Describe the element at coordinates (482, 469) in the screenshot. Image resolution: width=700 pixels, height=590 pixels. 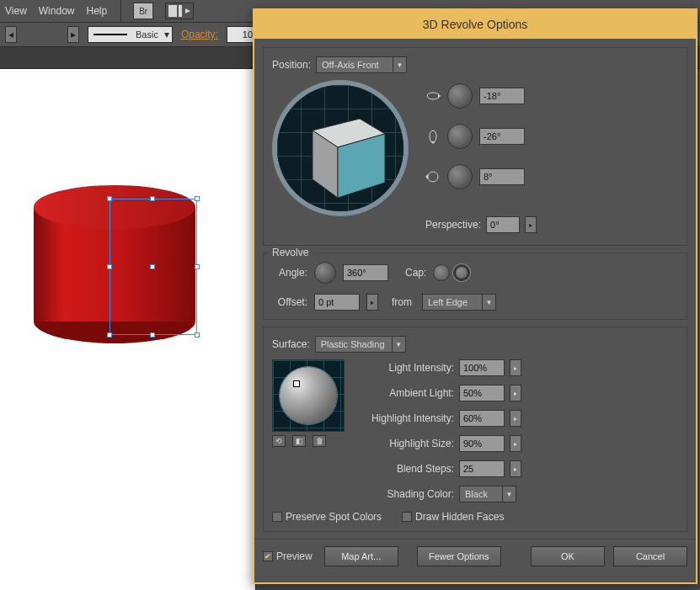
I see `blend-steps-input: 25` at that location.